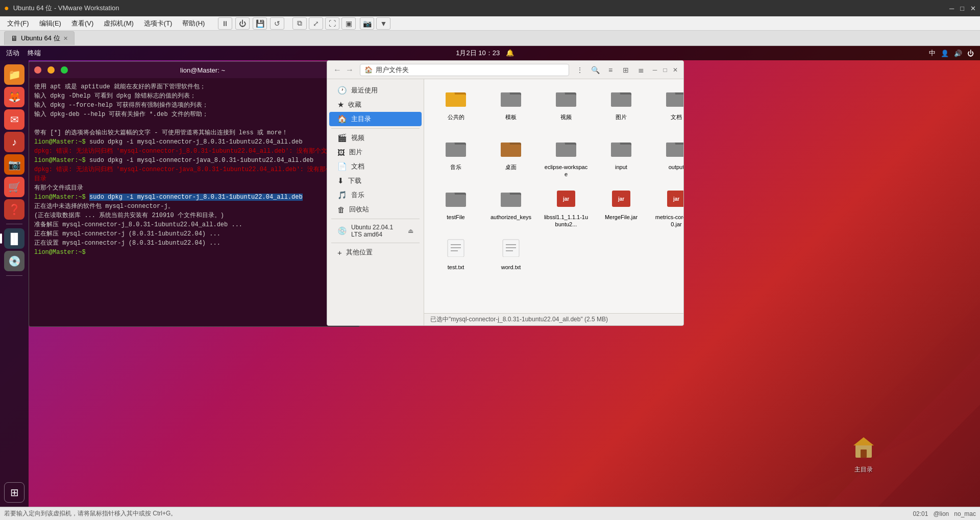 The image size is (980, 520). I want to click on fm-grid-view-button: ⊞, so click(626, 70).